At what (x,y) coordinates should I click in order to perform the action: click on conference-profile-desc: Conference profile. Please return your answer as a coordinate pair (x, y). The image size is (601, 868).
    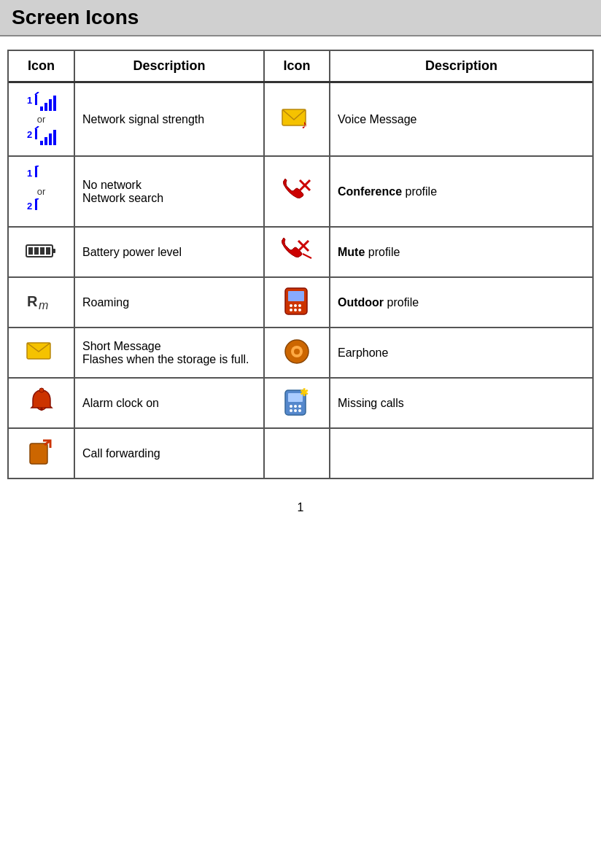
    Looking at the image, I should click on (461, 191).